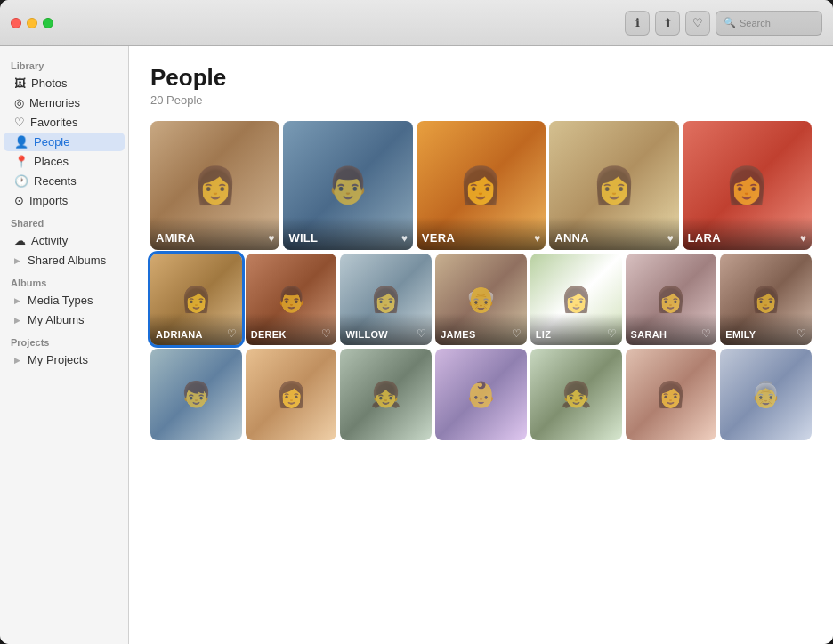  Describe the element at coordinates (367, 334) in the screenshot. I see `person-name: Willow` at that location.